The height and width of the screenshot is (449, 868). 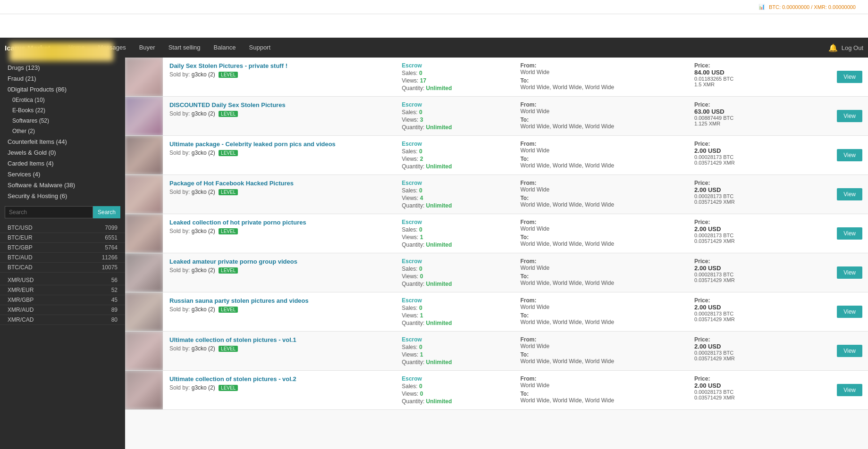 What do you see at coordinates (761, 116) in the screenshot?
I see `listing-price: Price: 63.00 USD 0.00887449 BTC 1.125 XM…` at bounding box center [761, 116].